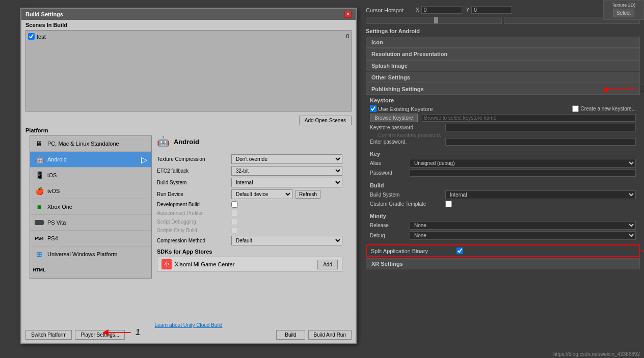 The width and height of the screenshot is (644, 358). What do you see at coordinates (287, 182) in the screenshot?
I see `build-system-select: Internal` at bounding box center [287, 182].